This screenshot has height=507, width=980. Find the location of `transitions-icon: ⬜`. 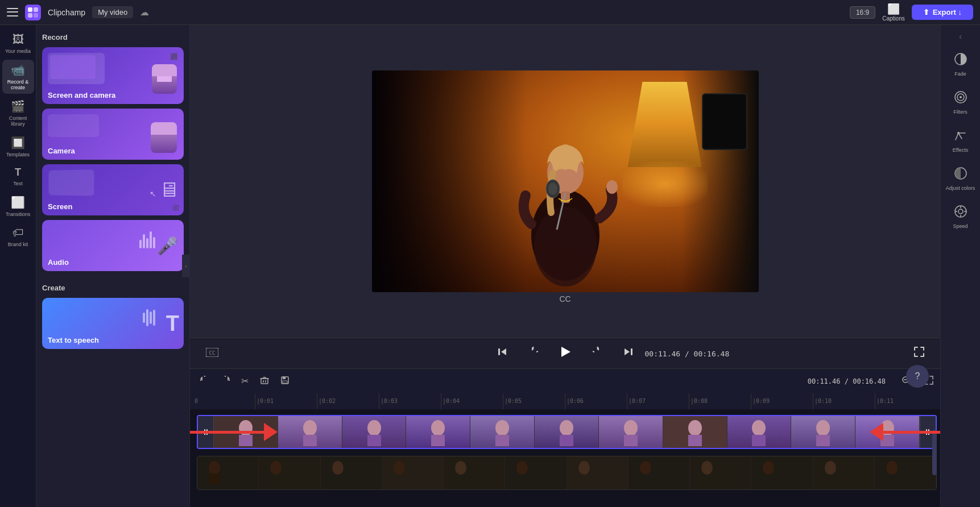

transitions-icon: ⬜ is located at coordinates (18, 202).